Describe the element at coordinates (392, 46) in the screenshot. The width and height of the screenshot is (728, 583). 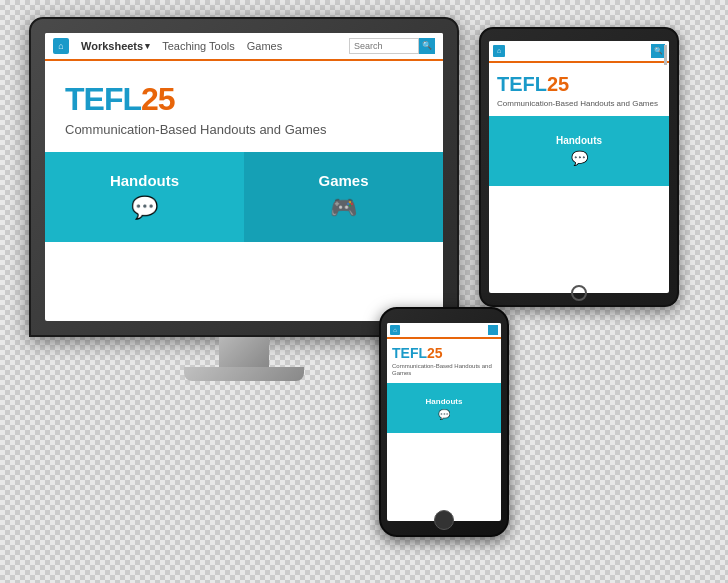
I see `nav-search: 🔍` at that location.